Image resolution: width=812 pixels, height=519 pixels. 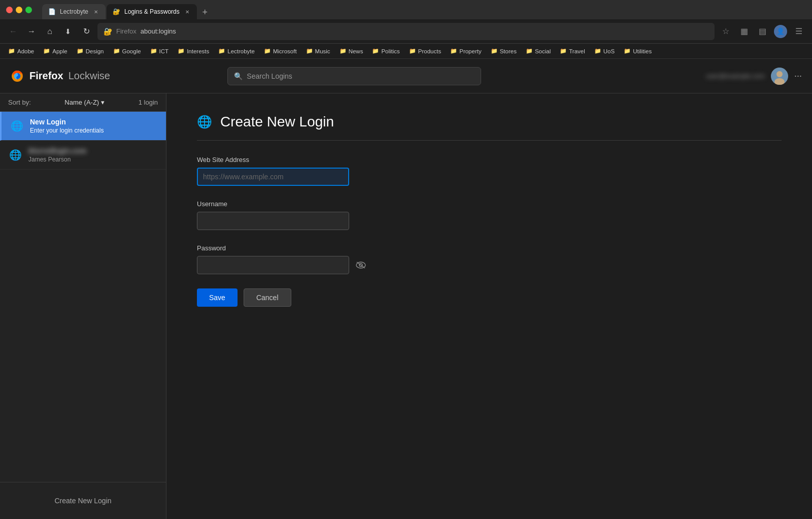 I want to click on bookmark-social: 📁 Social, so click(x=538, y=51).